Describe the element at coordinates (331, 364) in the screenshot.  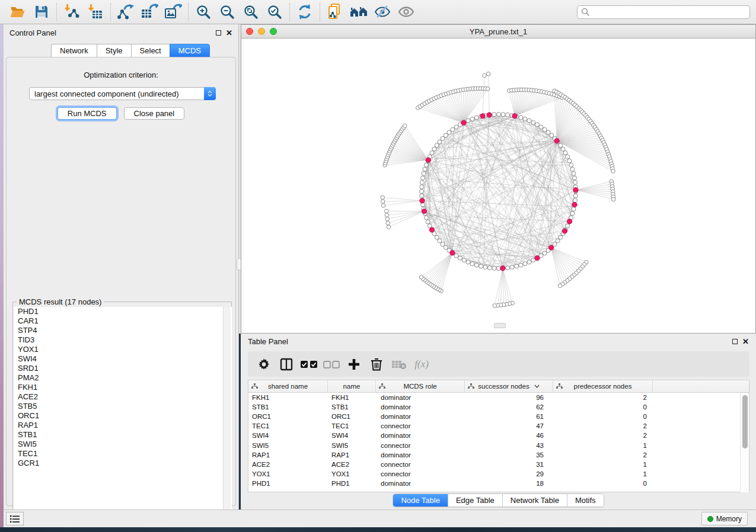
I see `deselect-all-icon` at that location.